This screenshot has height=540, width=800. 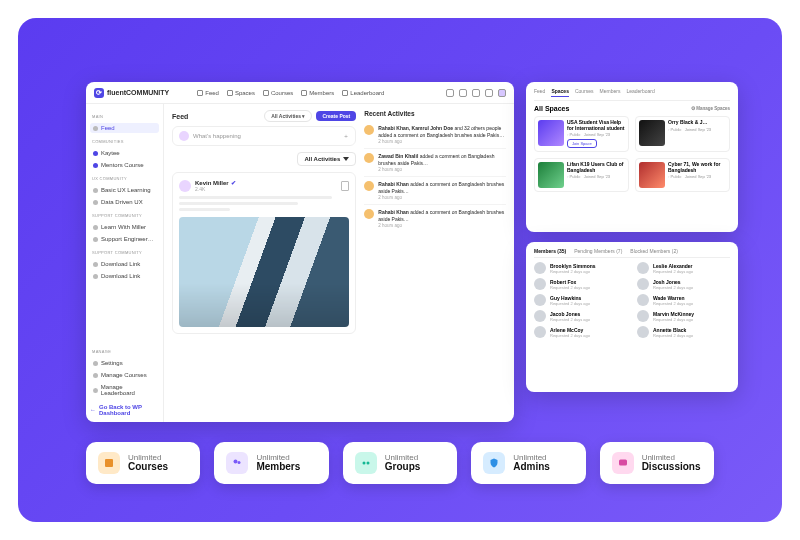 What do you see at coordinates (610, 92) in the screenshot?
I see `tab-members: Members` at bounding box center [610, 92].